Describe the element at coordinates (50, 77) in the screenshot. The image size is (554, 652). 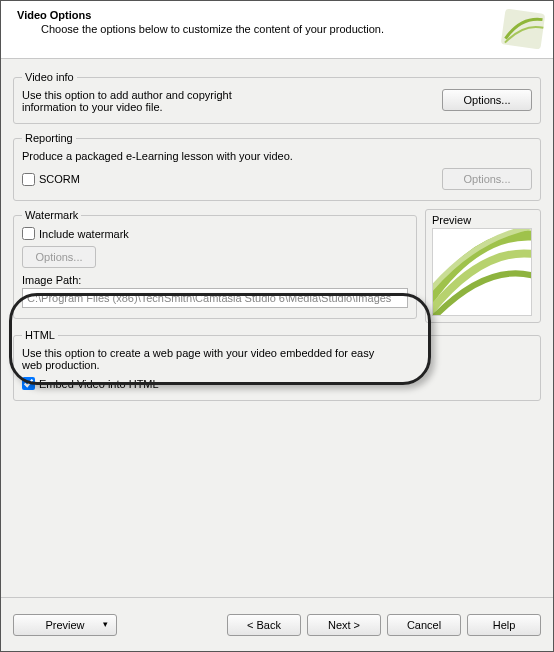
I see `legend-video-info: Video info` at that location.